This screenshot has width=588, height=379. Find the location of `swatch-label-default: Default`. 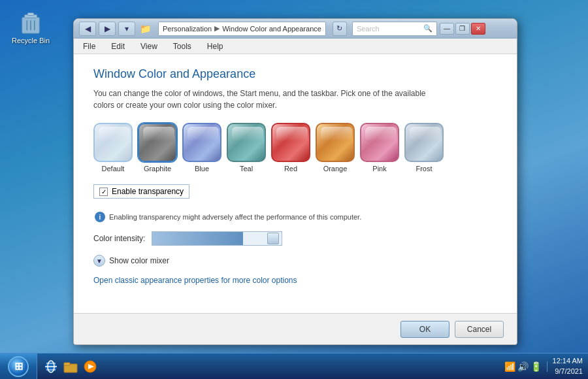

swatch-label-default: Default is located at coordinates (114, 169).